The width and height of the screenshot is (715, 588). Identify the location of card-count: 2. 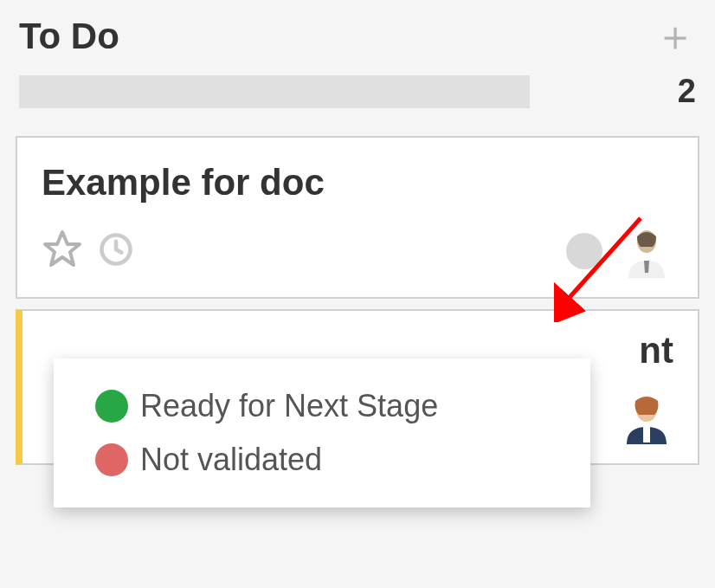
(687, 92).